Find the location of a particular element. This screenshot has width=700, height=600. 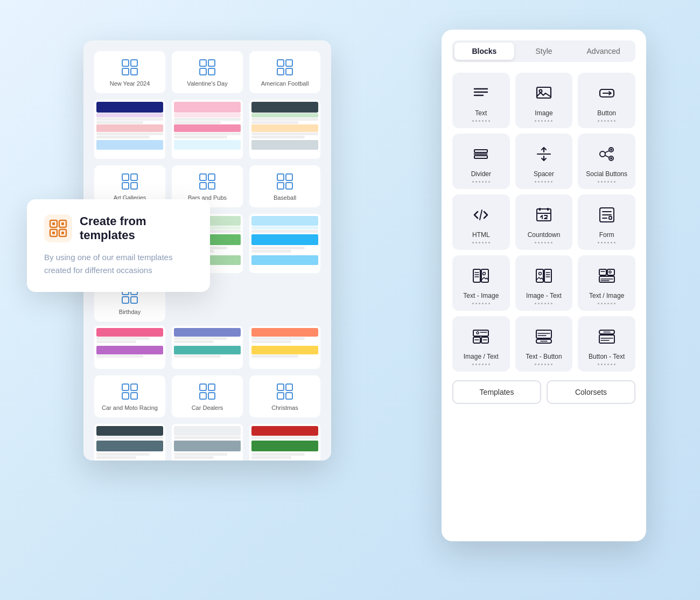

category-car-racing: Car and Moto Racing is located at coordinates (130, 396).